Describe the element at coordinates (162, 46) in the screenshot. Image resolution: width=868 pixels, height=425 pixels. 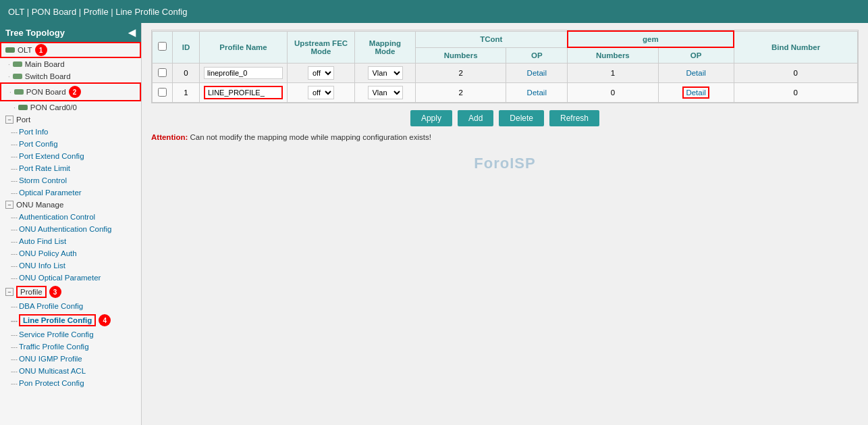
I see `select-all-checkbox` at that location.